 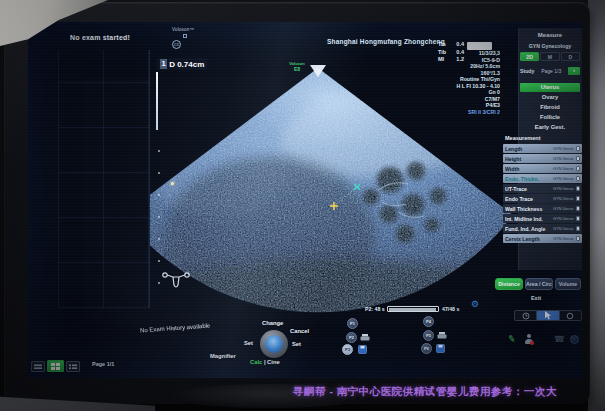 What do you see at coordinates (509, 284) in the screenshot?
I see `distance-button: Distance` at bounding box center [509, 284].